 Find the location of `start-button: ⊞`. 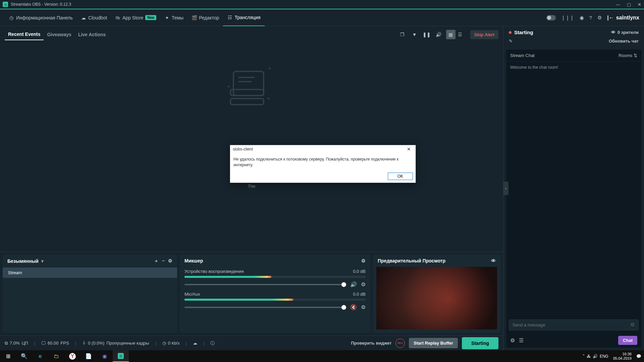

start-button: ⊞ is located at coordinates (8, 356).